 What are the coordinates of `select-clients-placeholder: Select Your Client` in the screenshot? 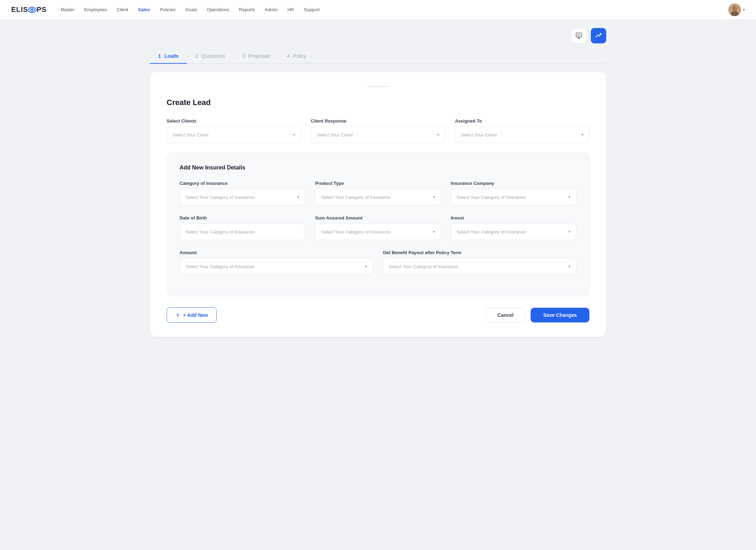 It's located at (190, 135).